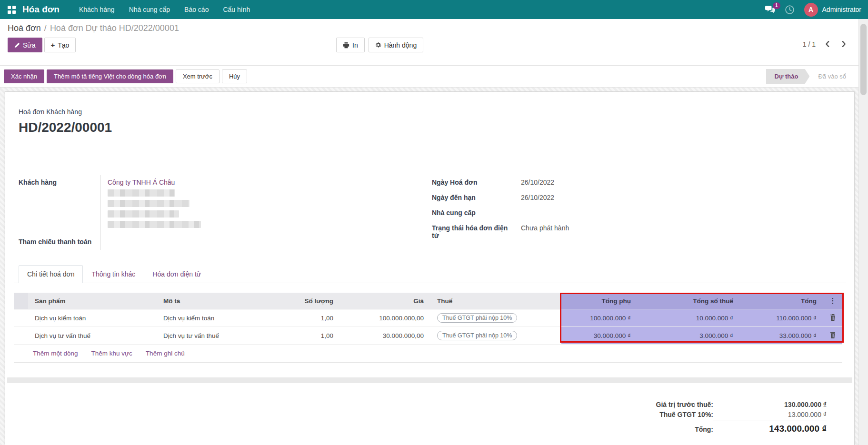 Image resolution: width=868 pixels, height=445 pixels. Describe the element at coordinates (833, 317) in the screenshot. I see `trash-icon` at that location.